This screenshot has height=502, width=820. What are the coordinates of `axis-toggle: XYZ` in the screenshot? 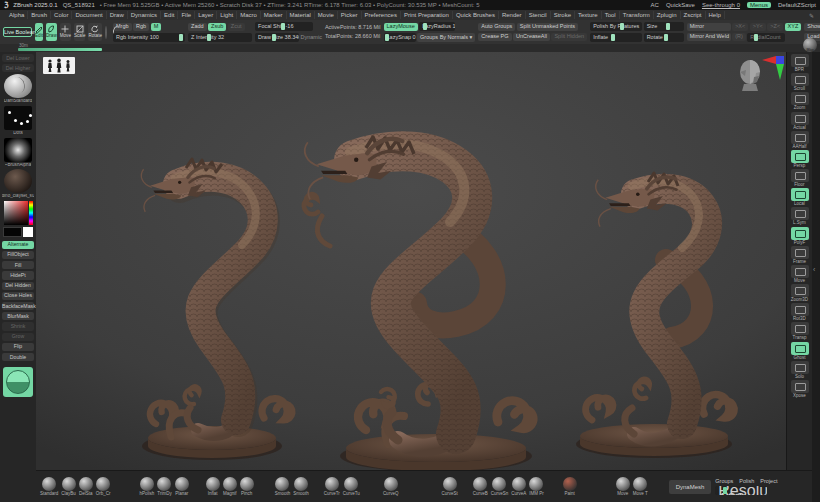 It's located at (794, 28).